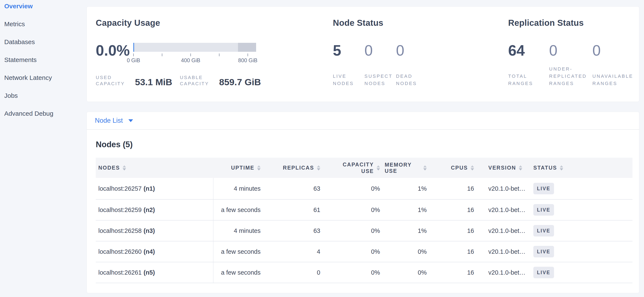 The image size is (644, 297). I want to click on capacity-stat-value: 859.7 GiB, so click(240, 82).